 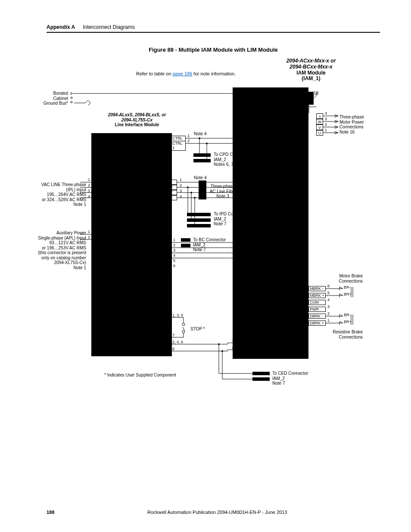 What do you see at coordinates (217, 512) in the screenshot?
I see `pub-line: Rockwell Automation Publication 2094-UM0…` at bounding box center [217, 512].